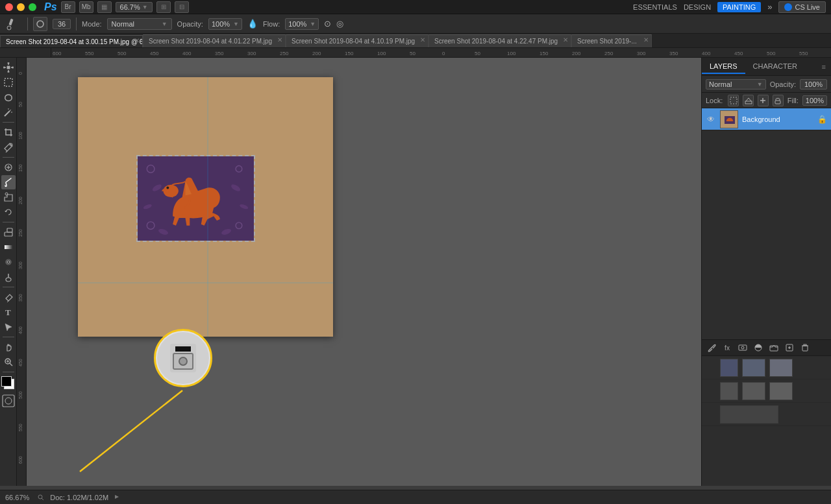 The height and width of the screenshot is (504, 831). Describe the element at coordinates (766, 101) in the screenshot. I see `lock-row: Lock: Fill: 100%` at that location.